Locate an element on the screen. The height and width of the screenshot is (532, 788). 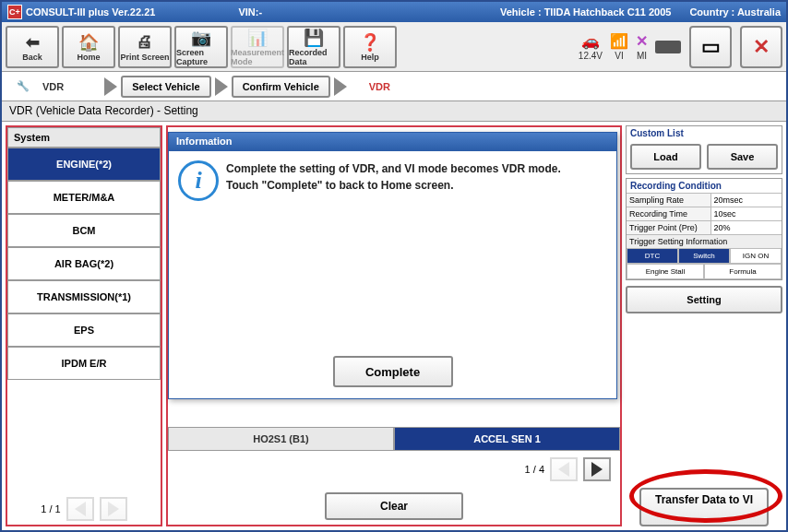
data-row: HO2S1 (B1) ACCEL SEN 1 is located at coordinates (394, 439).